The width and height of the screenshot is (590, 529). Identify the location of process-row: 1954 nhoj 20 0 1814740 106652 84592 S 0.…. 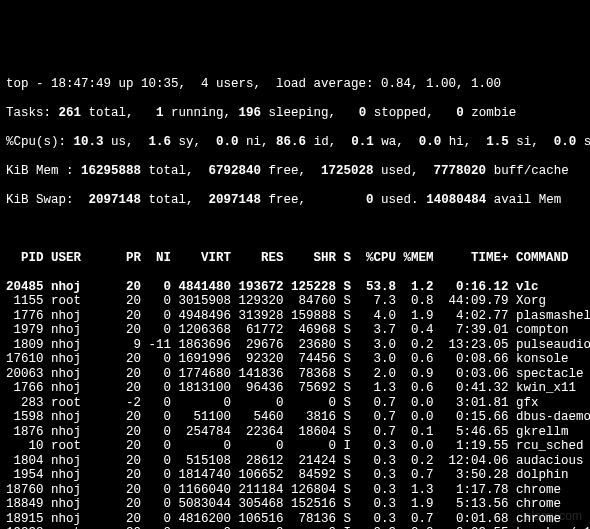
(295, 476).